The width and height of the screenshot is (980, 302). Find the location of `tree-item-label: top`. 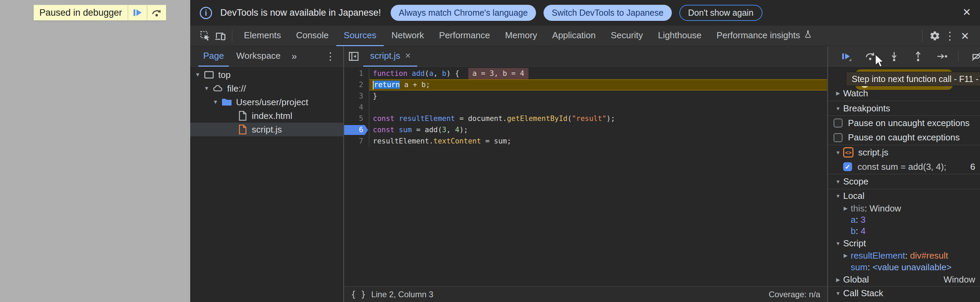

tree-item-label: top is located at coordinates (224, 75).